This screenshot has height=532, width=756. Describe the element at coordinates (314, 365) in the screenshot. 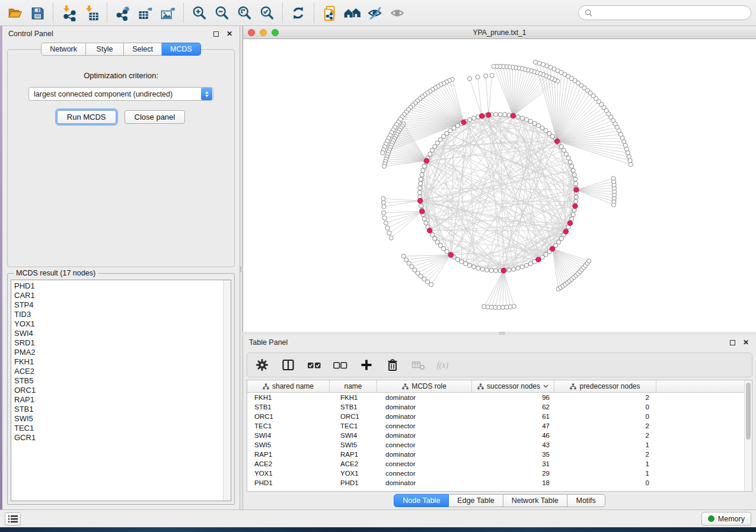

I see `select-all-columns-button` at that location.